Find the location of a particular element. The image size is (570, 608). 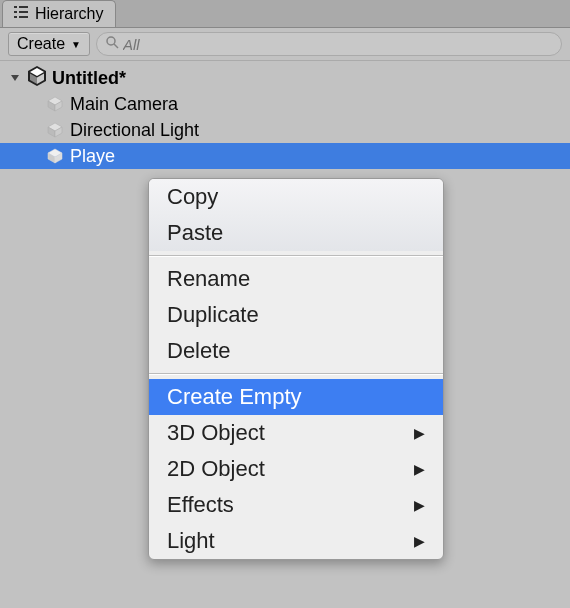

menu-item-label: Create Empty is located at coordinates (234, 397).